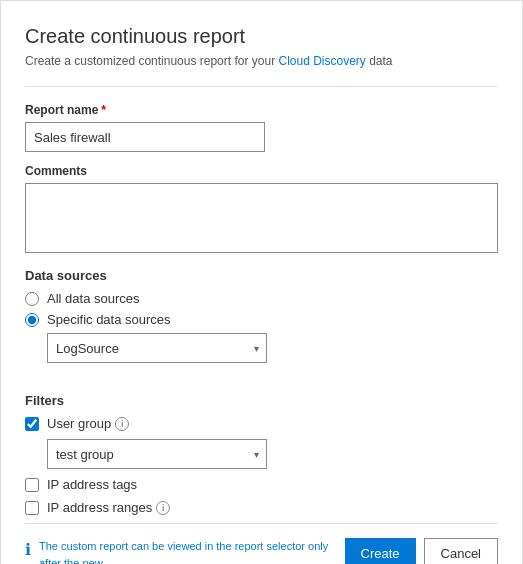 The width and height of the screenshot is (523, 564). What do you see at coordinates (104, 110) in the screenshot?
I see `required-star: *` at bounding box center [104, 110].